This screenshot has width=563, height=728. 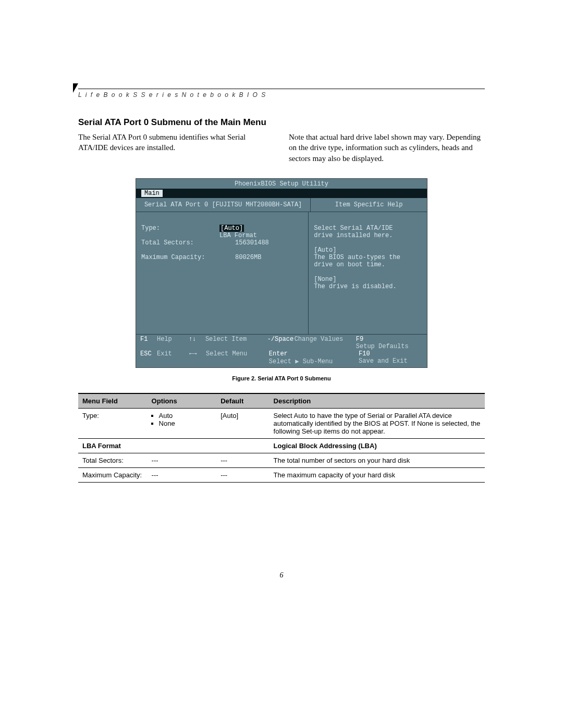 What do you see at coordinates (149, 339) in the screenshot?
I see `bios-key-f1: F1` at bounding box center [149, 339].